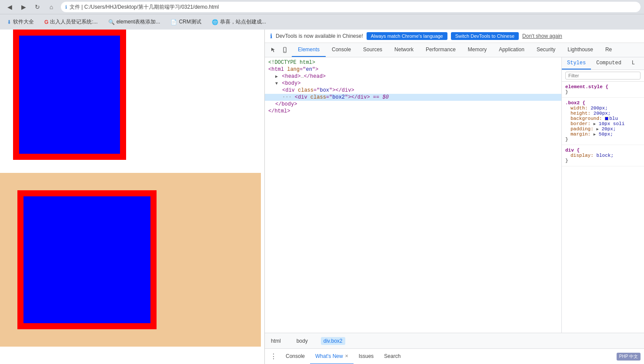 This screenshot has height=364, width=644. I want to click on bookmark-label-3: element表格添加..., so click(138, 22).